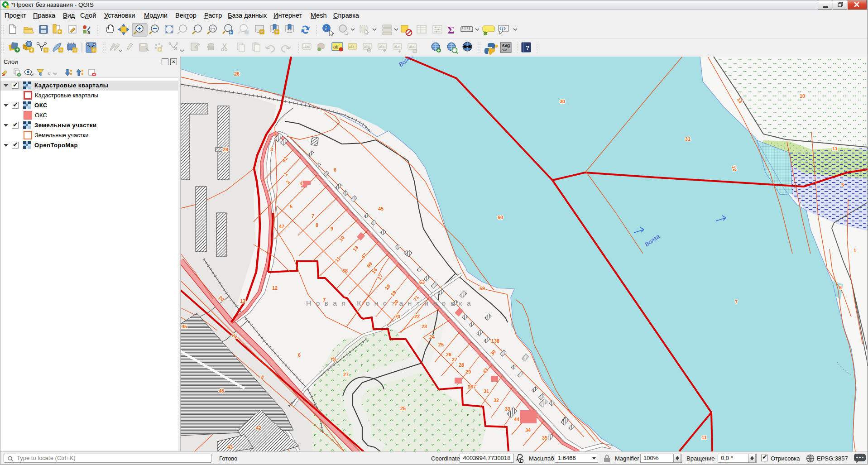 The image size is (868, 465). What do you see at coordinates (243, 301) in the screenshot?
I see `svg-text: 13` at bounding box center [243, 301].